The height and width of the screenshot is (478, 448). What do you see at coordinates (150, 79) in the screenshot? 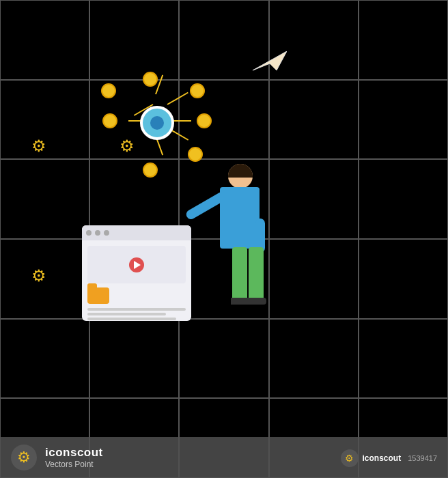
I see `hub-node-top` at bounding box center [150, 79].